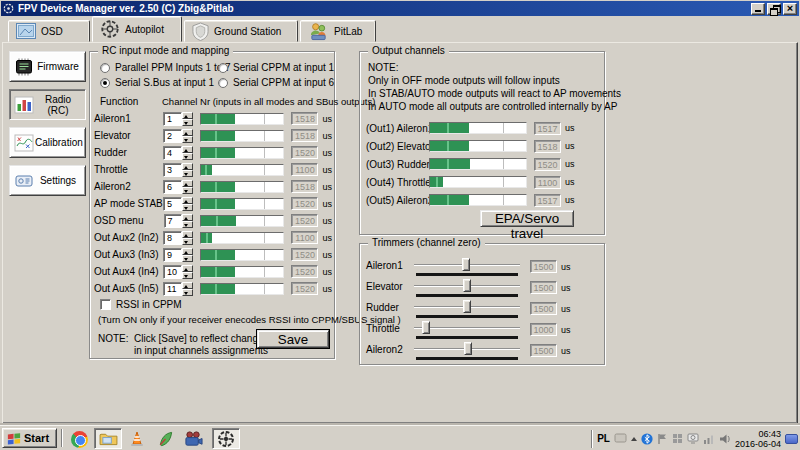  I want to click on channel-spinner: 11, so click(178, 289).